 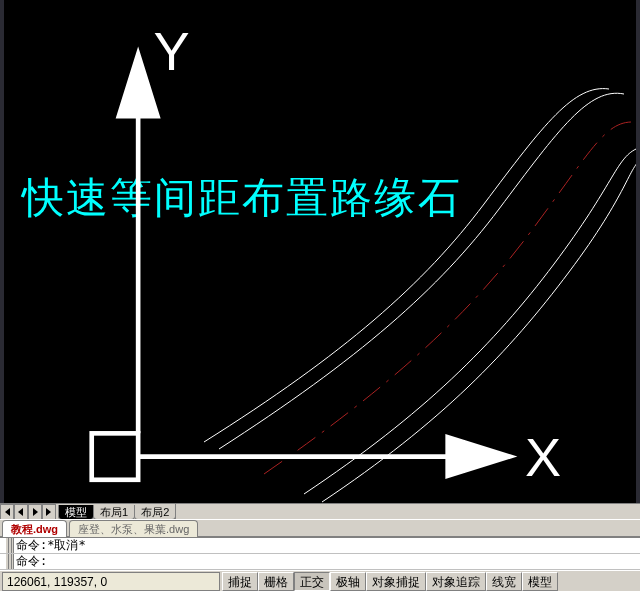 What do you see at coordinates (240, 582) in the screenshot?
I see `toggle-snap: 捕捉` at bounding box center [240, 582].